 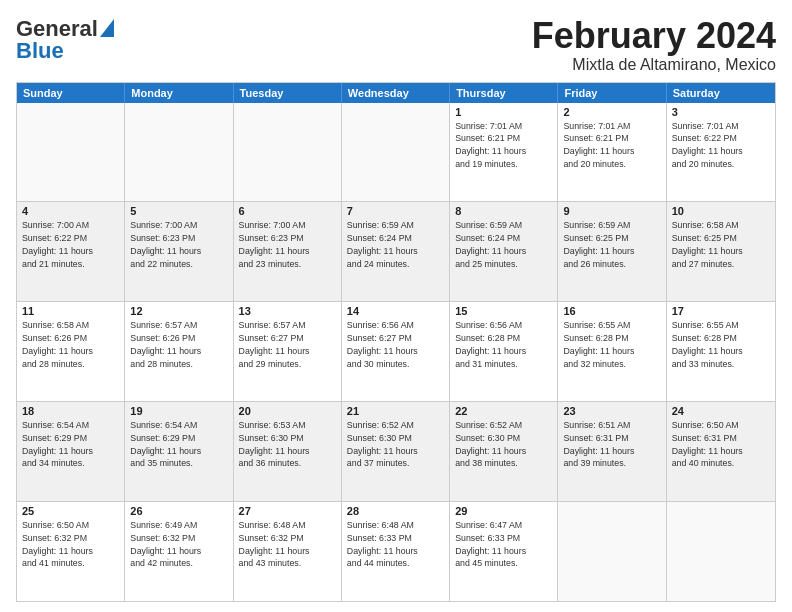 I want to click on day-number: 18, so click(x=70, y=411).